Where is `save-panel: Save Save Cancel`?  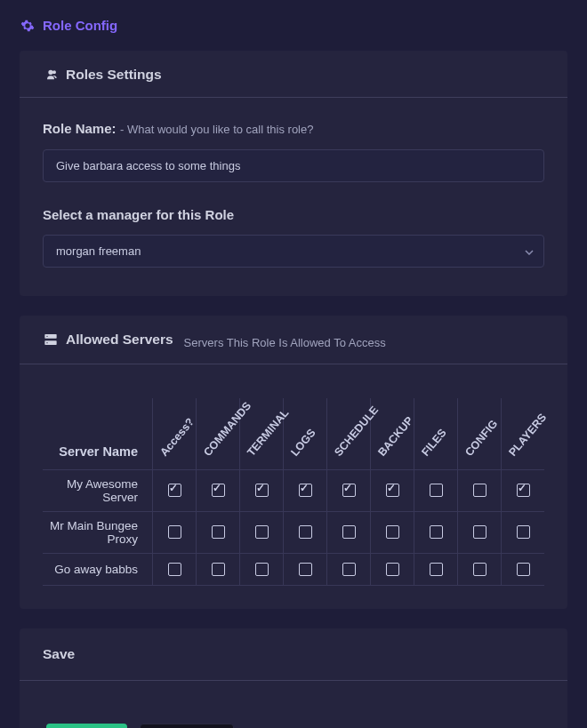 save-panel: Save Save Cancel is located at coordinates (294, 679).